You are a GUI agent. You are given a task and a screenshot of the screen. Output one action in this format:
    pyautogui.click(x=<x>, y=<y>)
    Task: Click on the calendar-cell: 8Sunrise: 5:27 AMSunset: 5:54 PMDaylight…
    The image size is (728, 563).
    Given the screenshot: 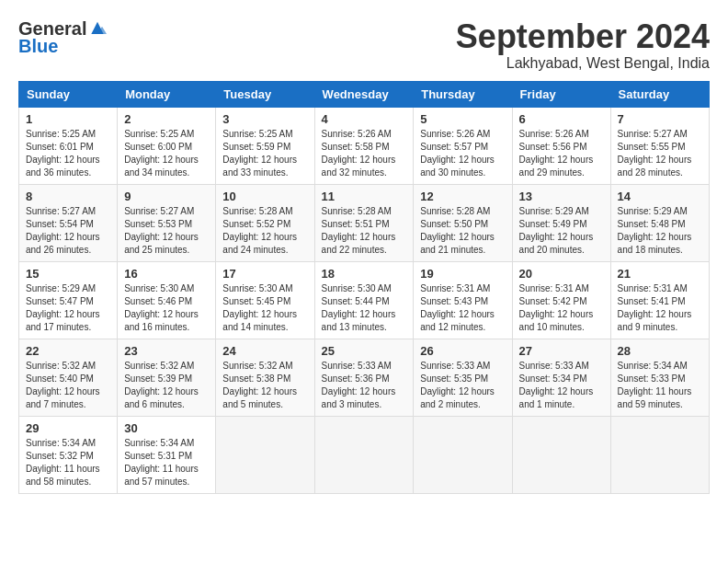 What is the action you would take?
    pyautogui.click(x=68, y=223)
    